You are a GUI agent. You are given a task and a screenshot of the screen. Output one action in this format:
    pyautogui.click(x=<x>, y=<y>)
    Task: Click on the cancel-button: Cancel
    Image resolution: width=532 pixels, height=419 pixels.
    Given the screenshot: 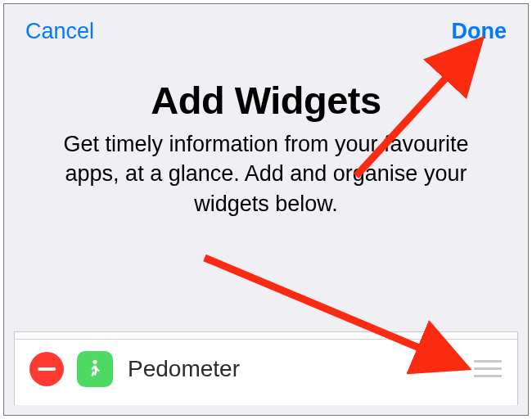 What is the action you would take?
    pyautogui.click(x=60, y=31)
    